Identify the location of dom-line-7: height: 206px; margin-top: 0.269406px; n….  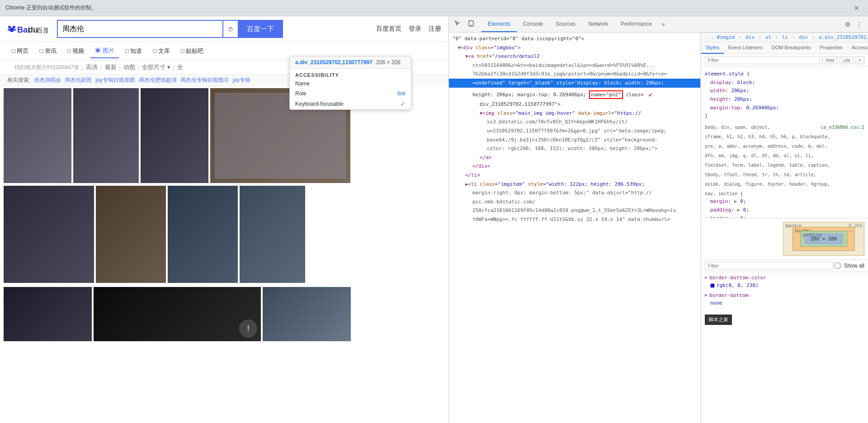
(575, 94).